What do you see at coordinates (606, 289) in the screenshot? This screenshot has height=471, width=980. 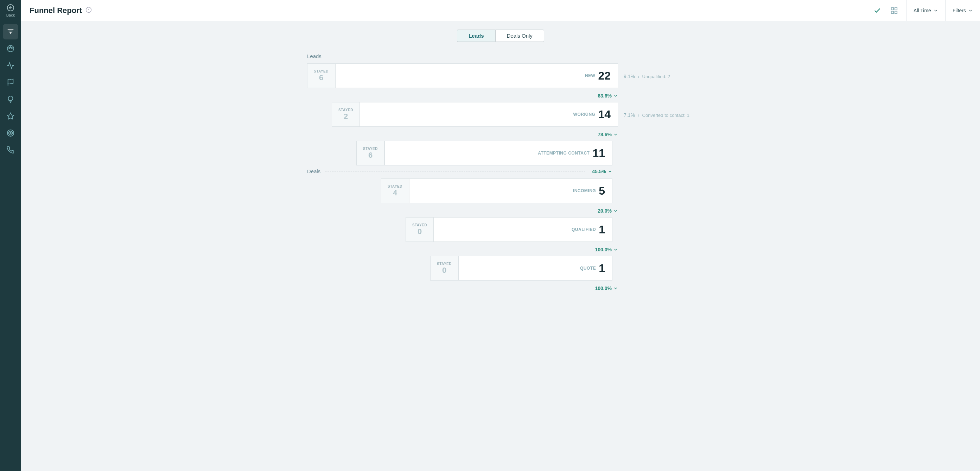 I see `quote-conversion: 100.0%` at bounding box center [606, 289].